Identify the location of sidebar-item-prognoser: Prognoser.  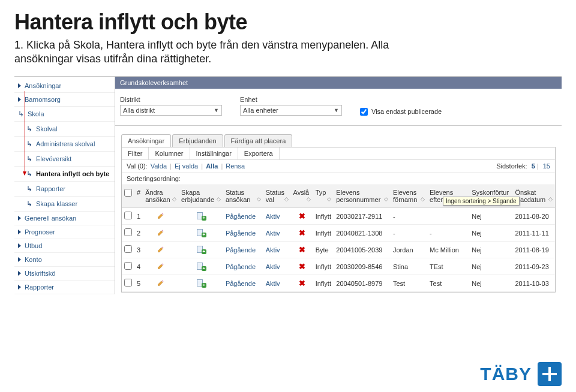
(65, 233).